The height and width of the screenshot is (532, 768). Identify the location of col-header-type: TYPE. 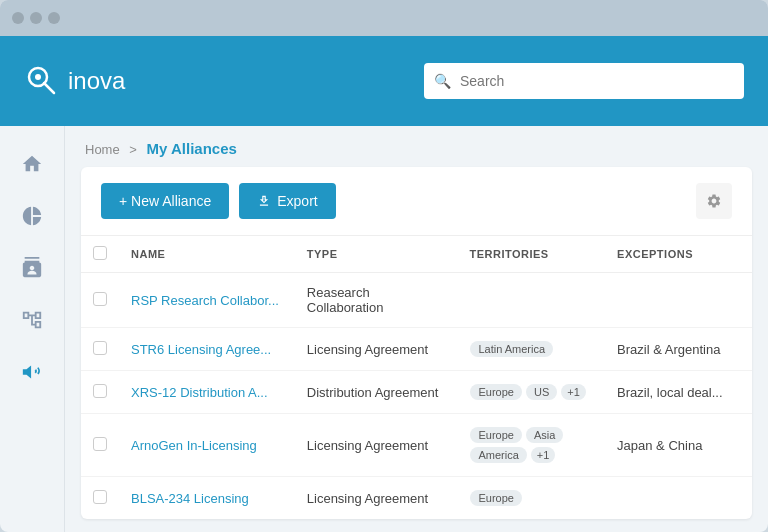
(376, 254).